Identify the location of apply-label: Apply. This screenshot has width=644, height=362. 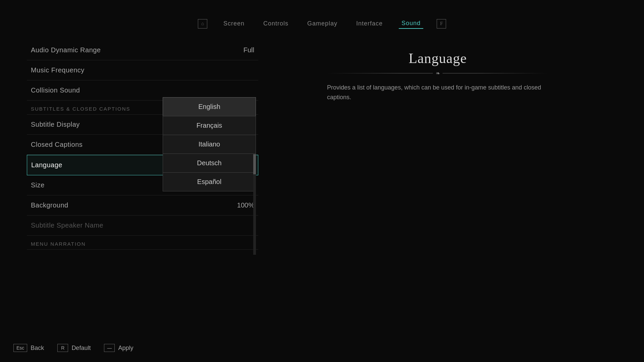
(125, 348).